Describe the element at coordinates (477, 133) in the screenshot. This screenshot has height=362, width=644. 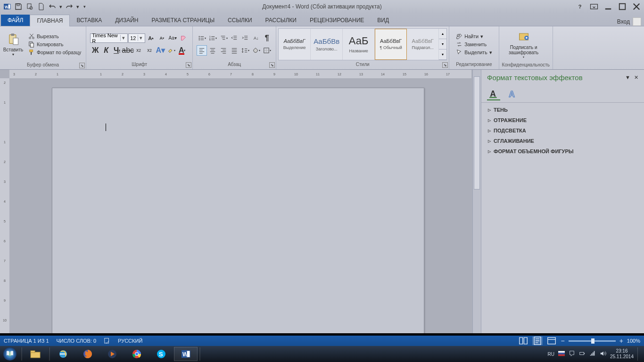
I see `scroll-thumb` at that location.